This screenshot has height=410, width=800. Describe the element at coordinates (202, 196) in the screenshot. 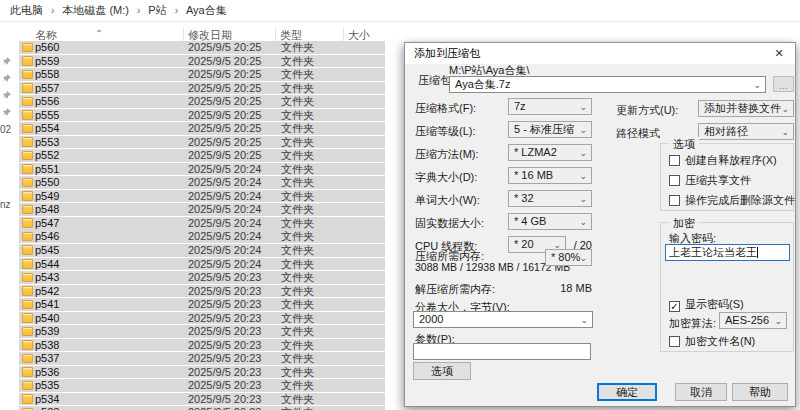

I see `table-row: p549 2025/9/5 20:24 文件夹` at that location.